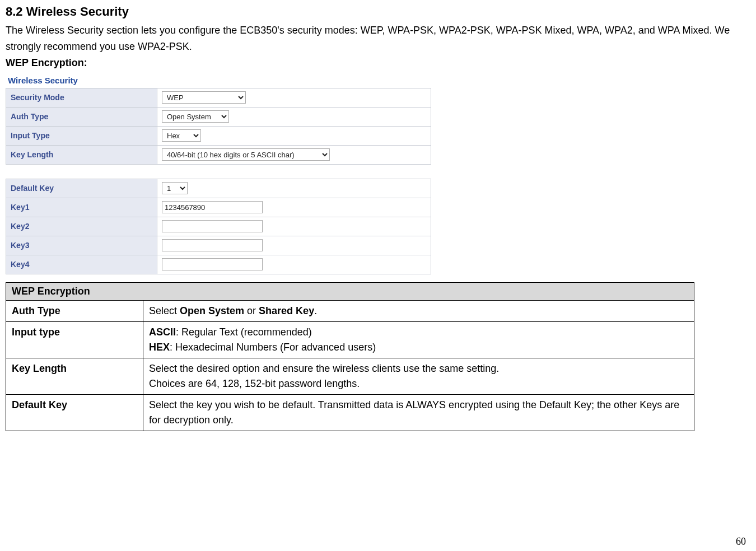  What do you see at coordinates (212, 226) in the screenshot?
I see `key2-input` at bounding box center [212, 226].